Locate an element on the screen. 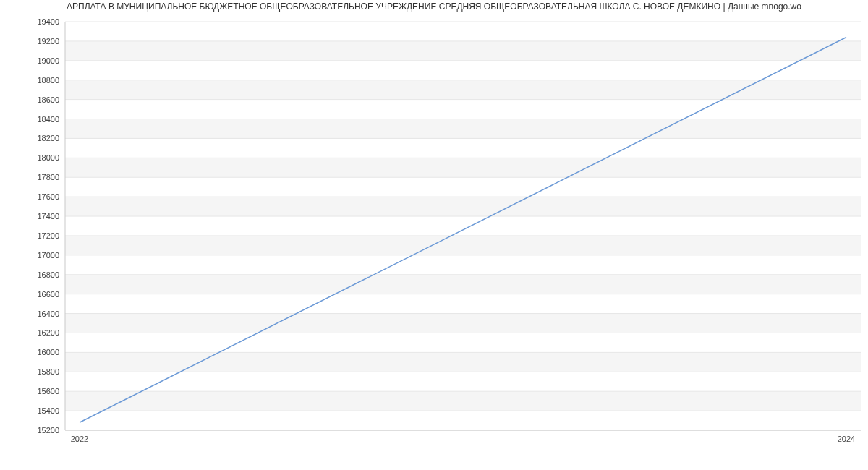  y-tick-label: 16800 is located at coordinates (48, 275).